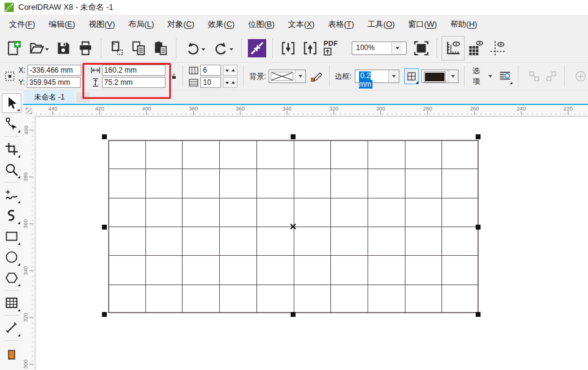 The height and width of the screenshot is (370, 588). Describe the element at coordinates (377, 76) in the screenshot. I see `border-width-combobox: 0.2 mm` at that location.